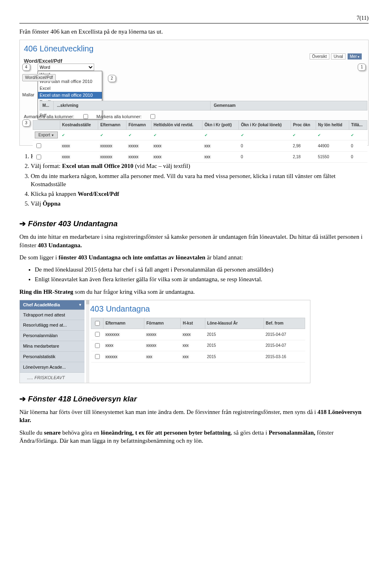 Image resolution: width=388 pixels, height=588 pixels. Describe the element at coordinates (194, 224) in the screenshot. I see `section-403-title: Fönster 403 Undantagna` at that location.